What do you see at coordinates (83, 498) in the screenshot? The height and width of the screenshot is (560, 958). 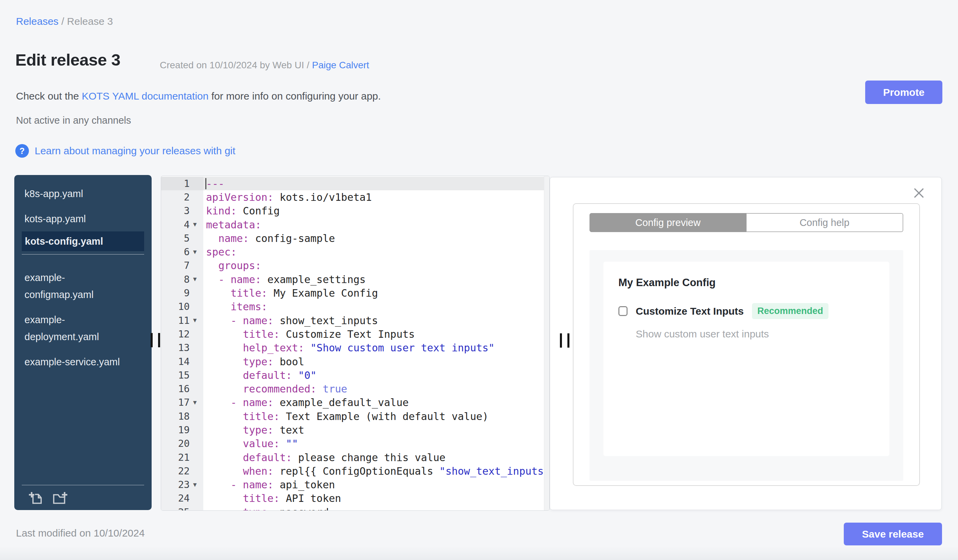 I see `sidebar-footer` at bounding box center [83, 498].